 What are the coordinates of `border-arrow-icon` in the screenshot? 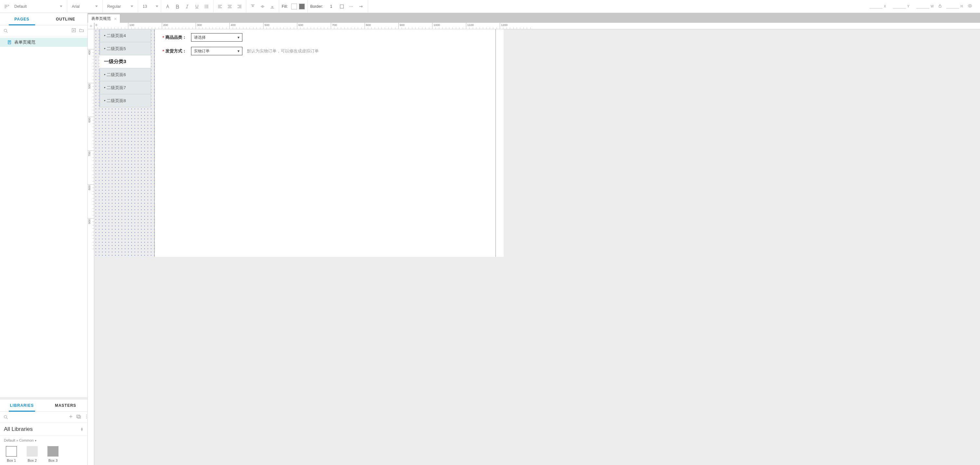 It's located at (361, 6).